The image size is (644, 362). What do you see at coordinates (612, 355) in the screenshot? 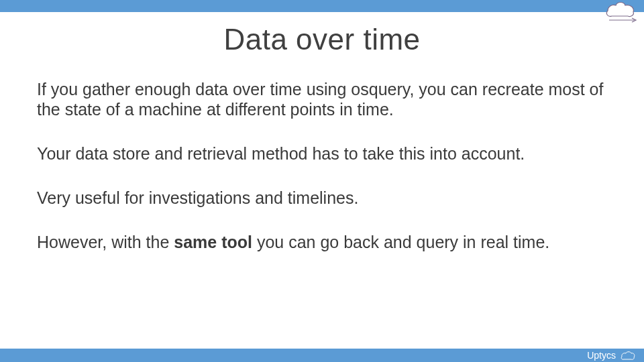
I see `brand-block: Uptycs` at bounding box center [612, 355].